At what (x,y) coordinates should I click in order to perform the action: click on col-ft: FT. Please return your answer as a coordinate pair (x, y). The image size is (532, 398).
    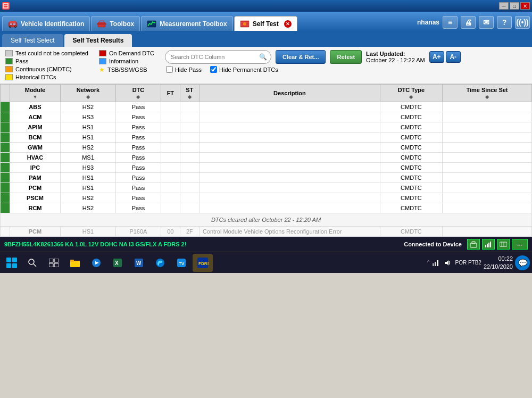
    Looking at the image, I should click on (170, 94).